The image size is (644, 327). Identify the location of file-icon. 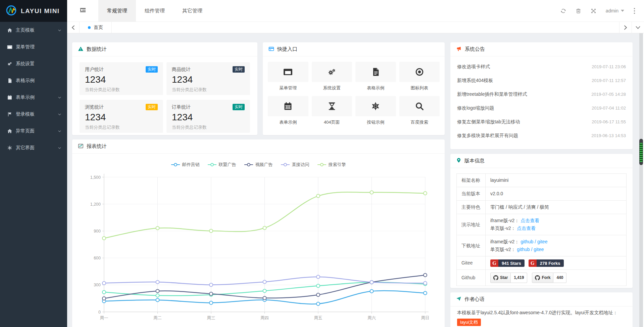
(10, 81).